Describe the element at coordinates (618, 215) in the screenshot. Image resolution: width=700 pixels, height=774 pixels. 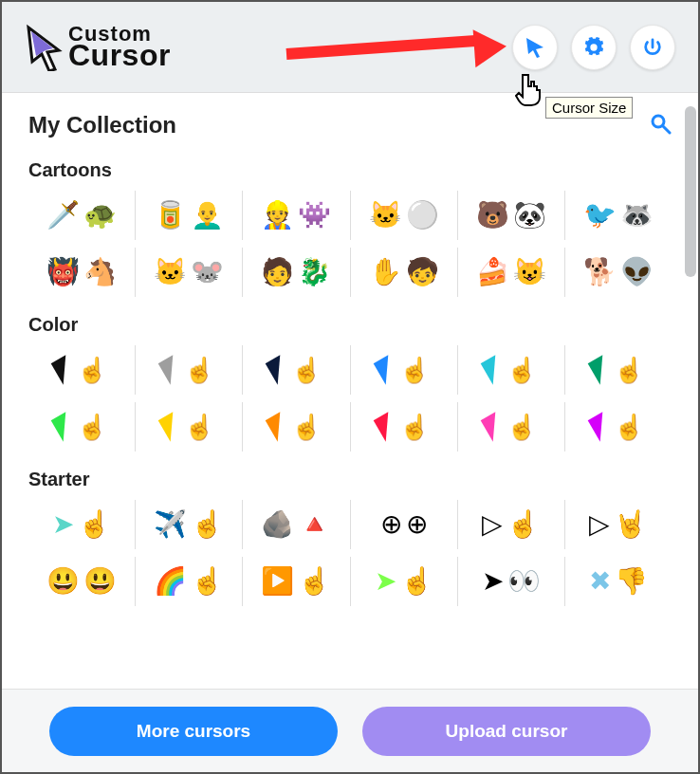
I see `cursor-pack: 🐦🦝` at that location.